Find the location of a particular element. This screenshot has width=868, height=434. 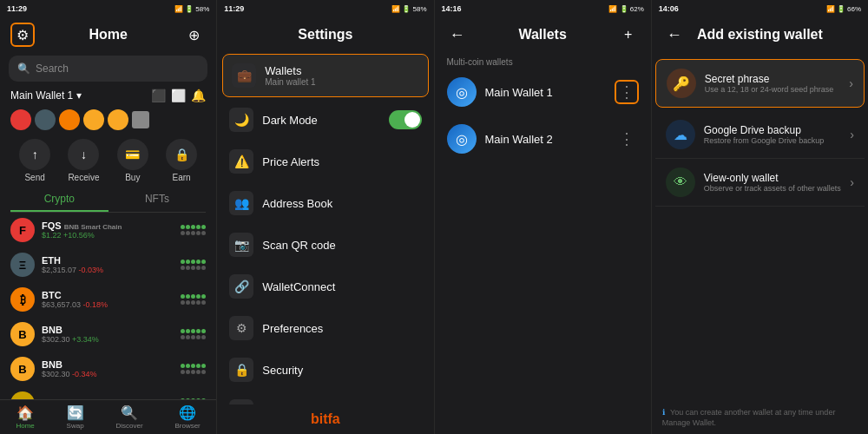

preferences-icon: ⚙ is located at coordinates (241, 328).